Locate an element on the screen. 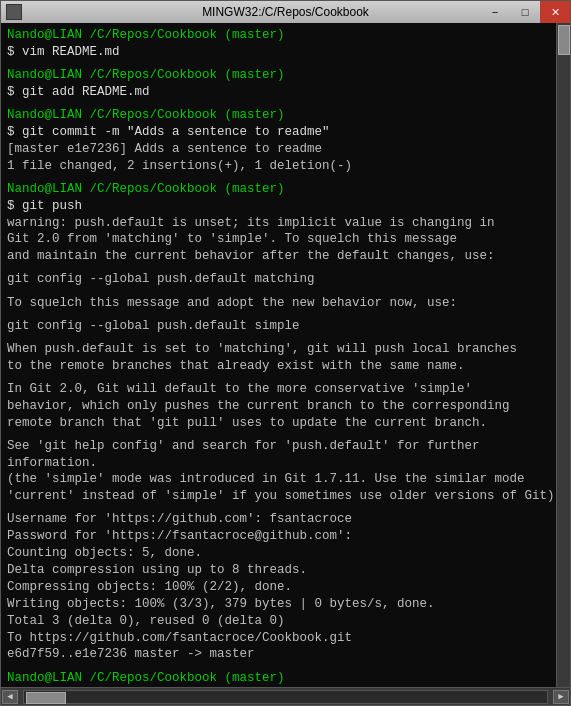  terminal-line: $ git commit -m "Adds a sentence to read… is located at coordinates (286, 132).